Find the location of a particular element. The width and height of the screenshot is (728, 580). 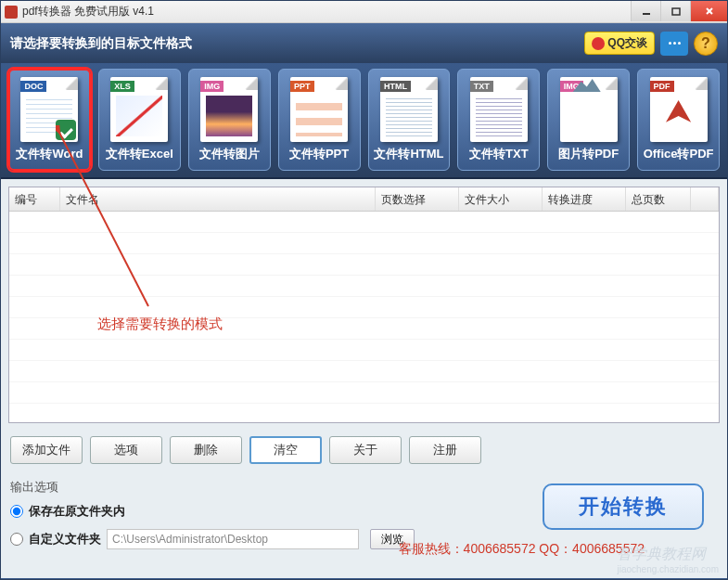

tile-Office转PDF: PDFOffice转PDF is located at coordinates (679, 120).